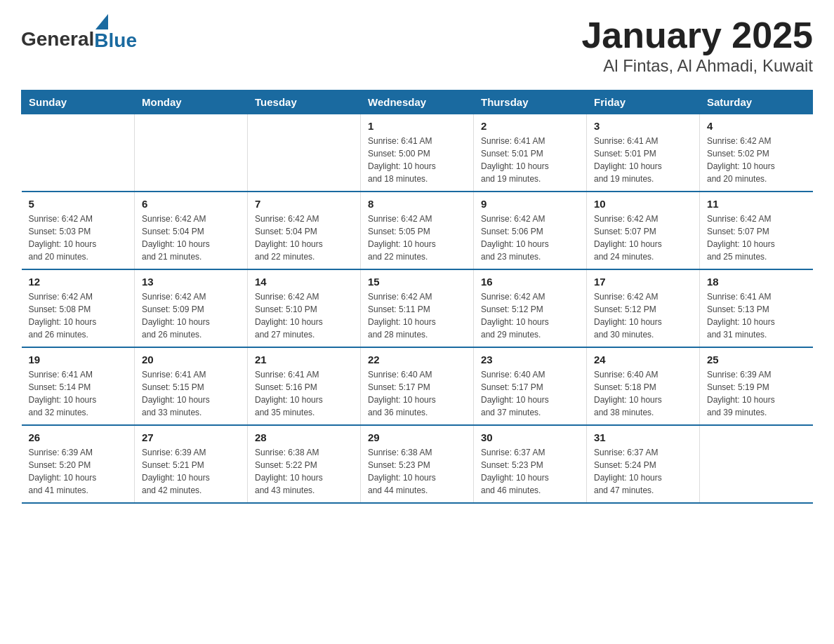 This screenshot has width=834, height=644. What do you see at coordinates (417, 230) in the screenshot?
I see `week-row-2: 5Sunrise: 6:42 AM Sunset: 5:03 PM Daylig…` at bounding box center [417, 230].